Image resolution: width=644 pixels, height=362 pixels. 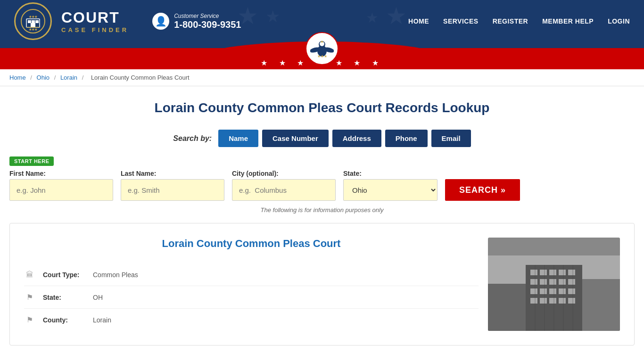 I want to click on search-button: SEARCH », so click(x=483, y=190).